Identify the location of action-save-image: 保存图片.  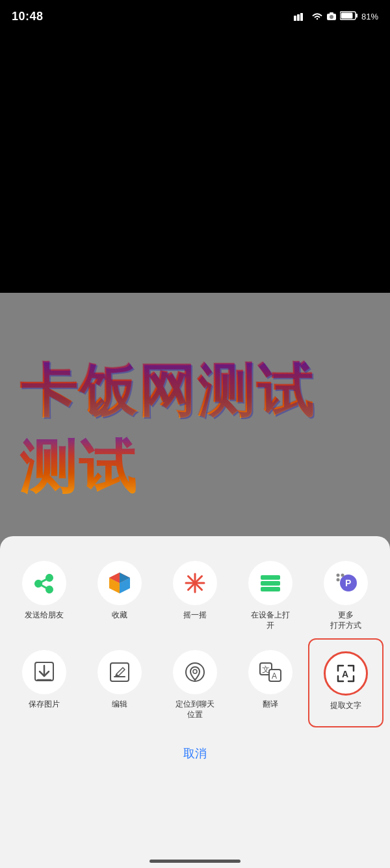
(44, 683).